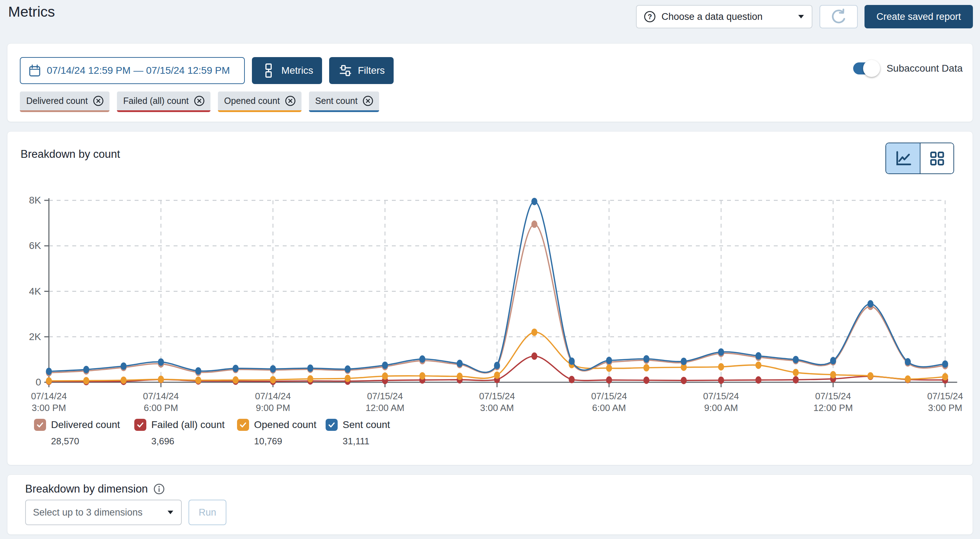  Describe the element at coordinates (497, 402) in the screenshot. I see `x-tick-label: 07/15/243:00 AM` at that location.